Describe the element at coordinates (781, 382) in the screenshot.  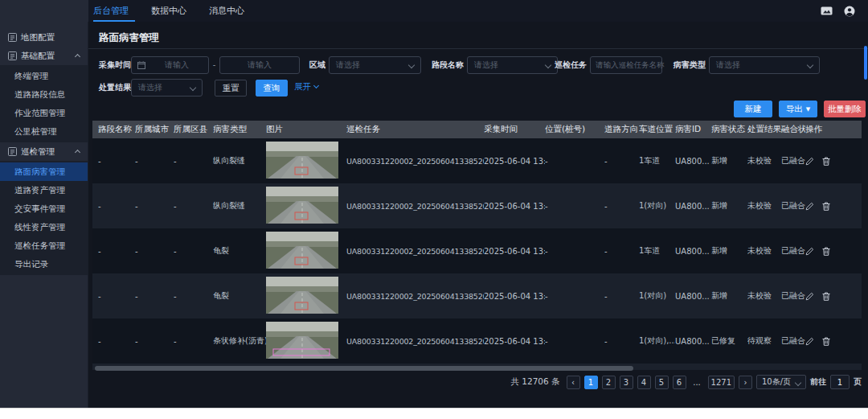
I see `page-size-select: 10条/页` at that location.